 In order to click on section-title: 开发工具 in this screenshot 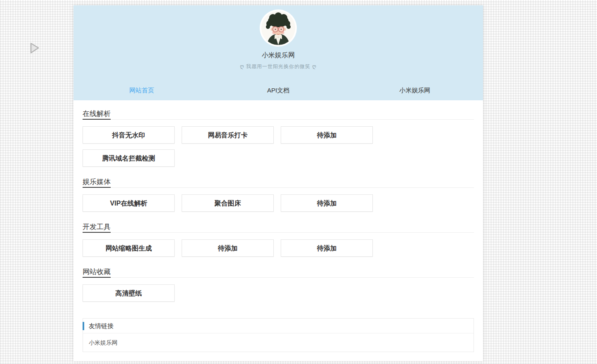, I will do `click(97, 227)`.